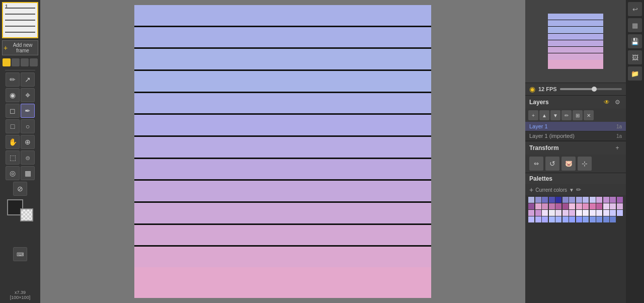 This screenshot has width=644, height=303. Describe the element at coordinates (20, 254) in the screenshot. I see `keyboard-shortcut-tool: ⌨` at that location.